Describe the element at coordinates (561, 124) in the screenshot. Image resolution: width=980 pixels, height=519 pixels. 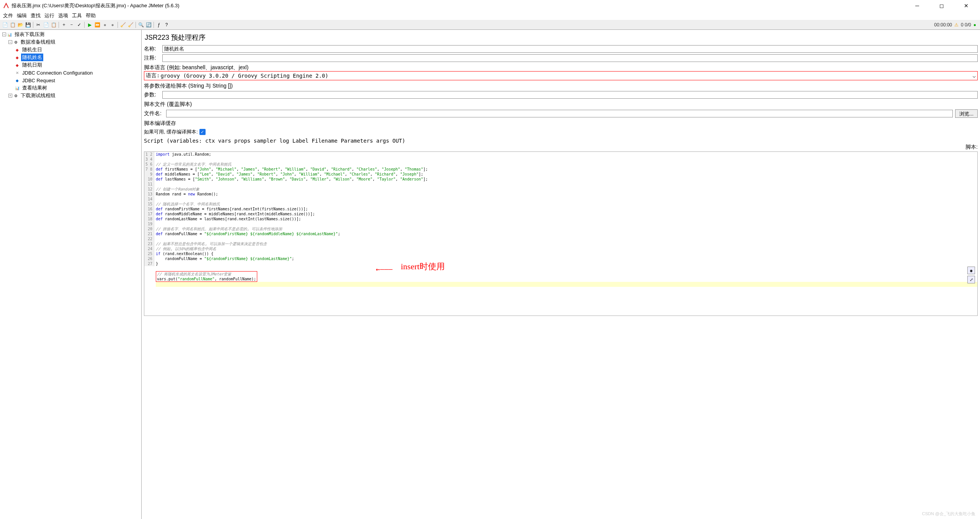
I see `cache-header: 脚本编译缓存` at that location.